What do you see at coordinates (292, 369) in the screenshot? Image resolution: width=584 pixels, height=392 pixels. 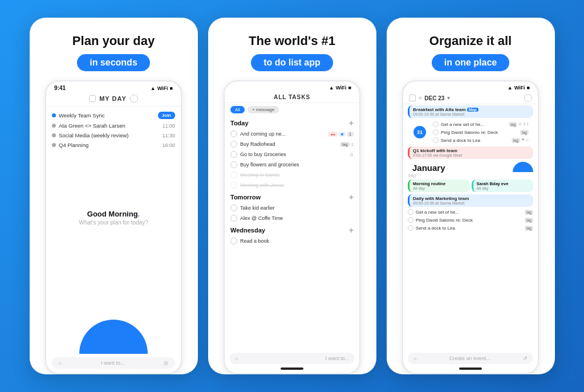 I see `home-indicator` at bounding box center [292, 369].